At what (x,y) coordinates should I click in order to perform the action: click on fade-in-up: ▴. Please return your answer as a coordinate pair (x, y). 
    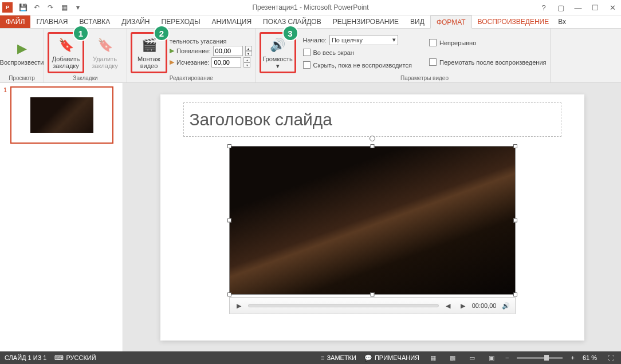
    Looking at the image, I should click on (249, 48).